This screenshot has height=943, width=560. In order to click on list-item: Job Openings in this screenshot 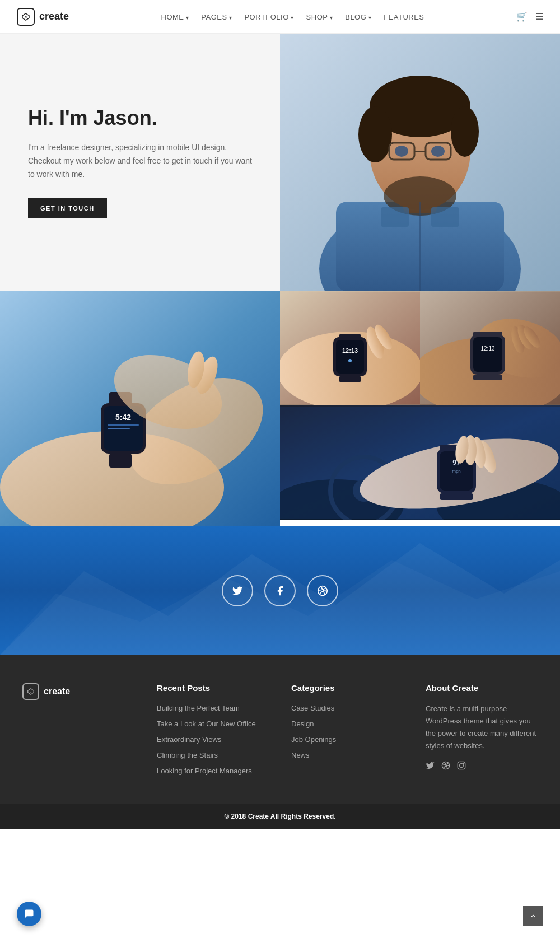, I will do `click(347, 739)`.